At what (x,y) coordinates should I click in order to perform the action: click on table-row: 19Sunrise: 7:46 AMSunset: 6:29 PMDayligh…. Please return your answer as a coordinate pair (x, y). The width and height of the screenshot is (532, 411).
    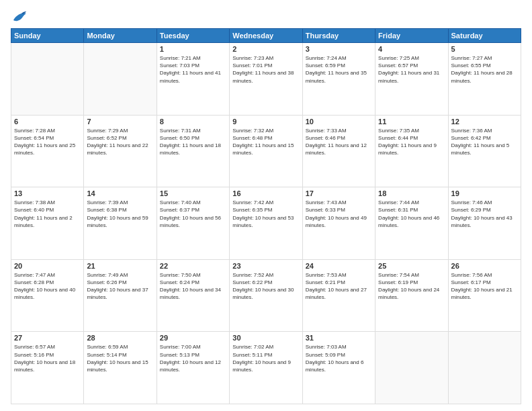
    Looking at the image, I should click on (484, 224).